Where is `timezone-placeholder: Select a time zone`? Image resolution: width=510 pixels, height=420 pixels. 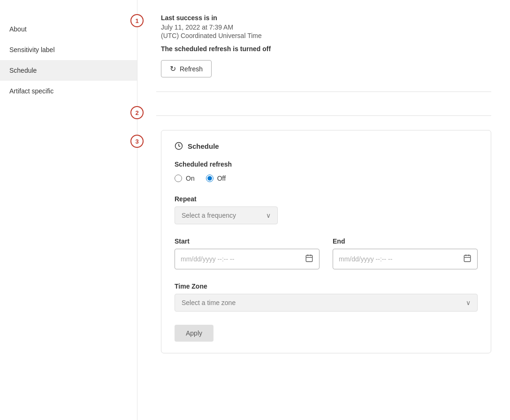
timezone-placeholder: Select a time zone is located at coordinates (208, 303).